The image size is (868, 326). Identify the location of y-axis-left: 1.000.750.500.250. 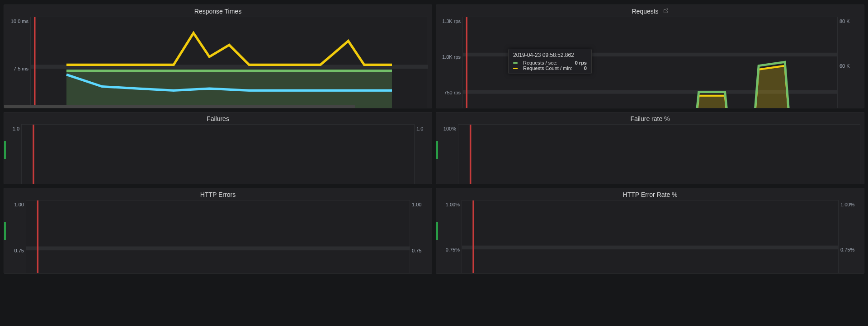
(17, 237).